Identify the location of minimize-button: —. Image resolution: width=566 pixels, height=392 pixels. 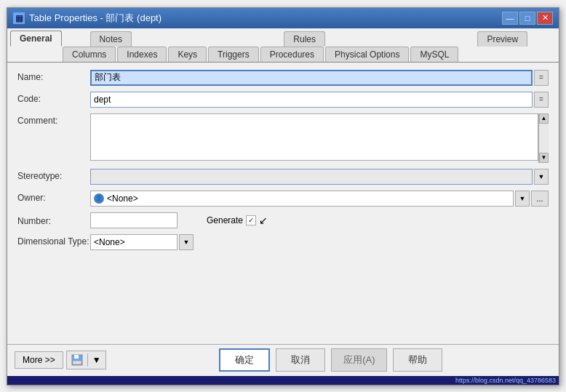
(510, 18).